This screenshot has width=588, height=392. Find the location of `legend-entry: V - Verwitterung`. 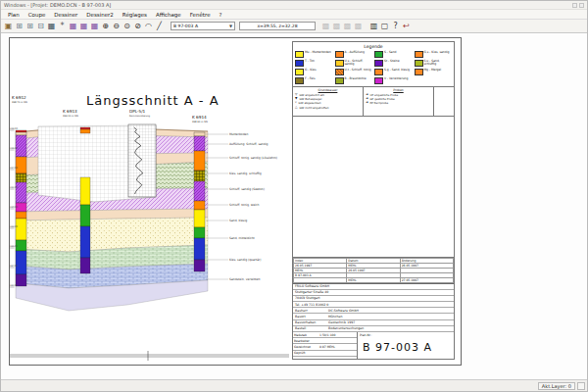

legend-entry: V - Verwitterung is located at coordinates (394, 80).